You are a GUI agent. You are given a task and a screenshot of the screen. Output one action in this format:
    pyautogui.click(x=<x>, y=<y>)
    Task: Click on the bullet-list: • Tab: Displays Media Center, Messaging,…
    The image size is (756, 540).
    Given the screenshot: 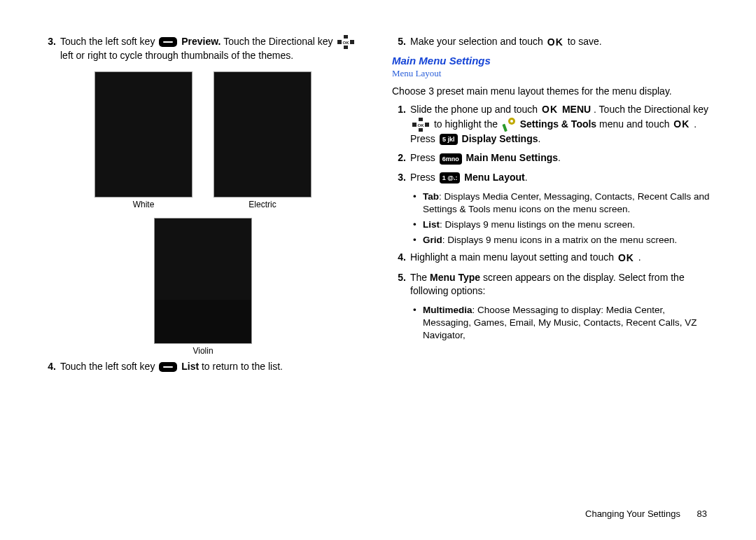 What is the action you would take?
    pyautogui.click(x=564, y=219)
    